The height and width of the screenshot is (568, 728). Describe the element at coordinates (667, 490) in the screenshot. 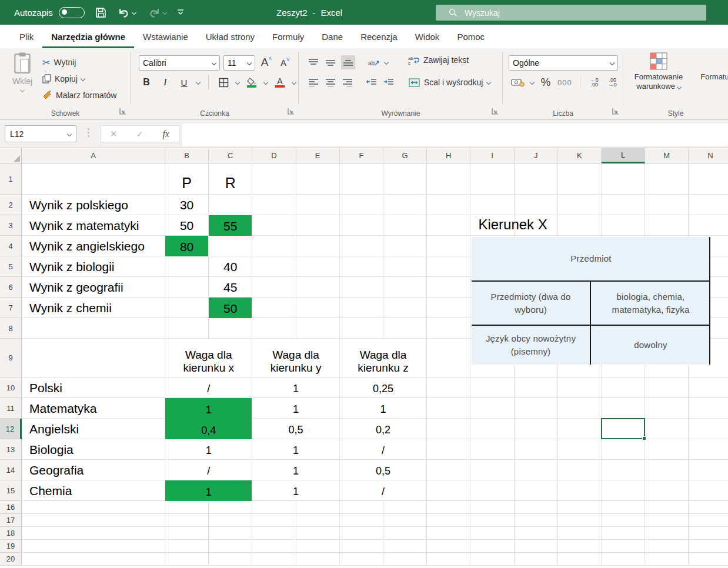

I see `grid-cell-M15` at that location.